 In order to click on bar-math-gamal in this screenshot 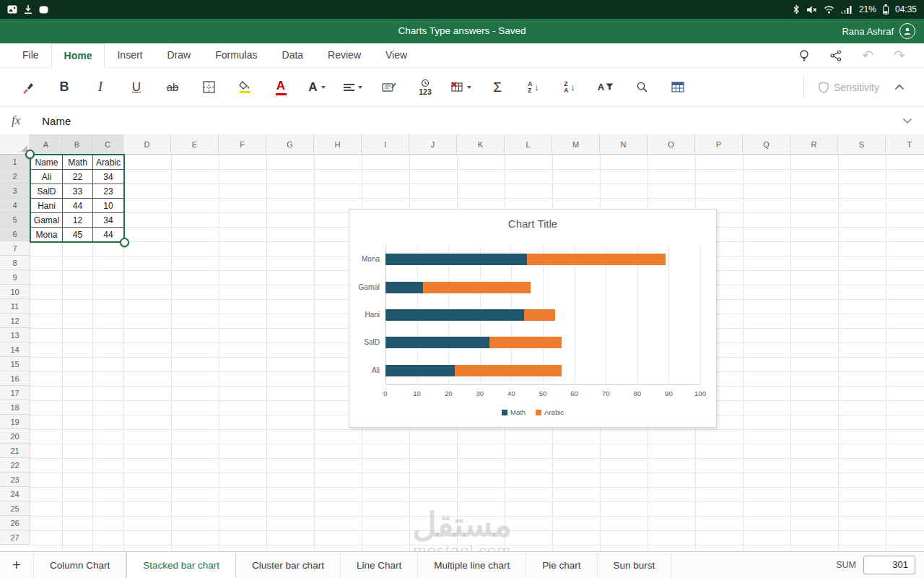, I will do `click(404, 288)`.